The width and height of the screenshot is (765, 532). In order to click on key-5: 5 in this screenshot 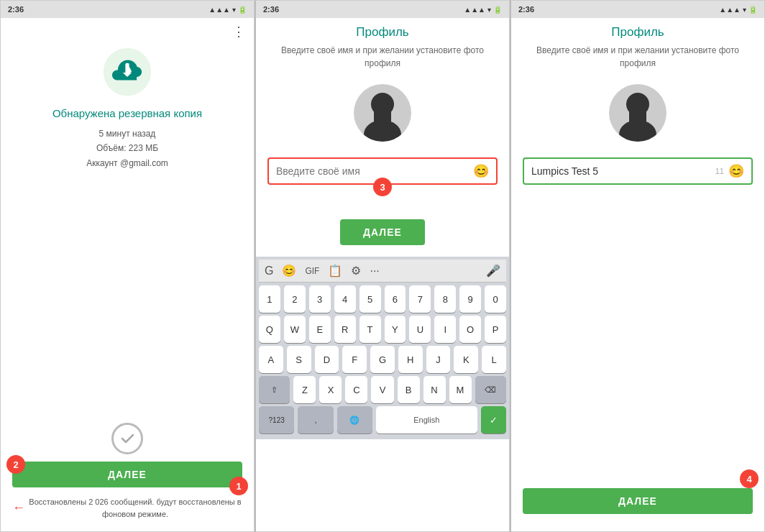, I will do `click(370, 299)`.